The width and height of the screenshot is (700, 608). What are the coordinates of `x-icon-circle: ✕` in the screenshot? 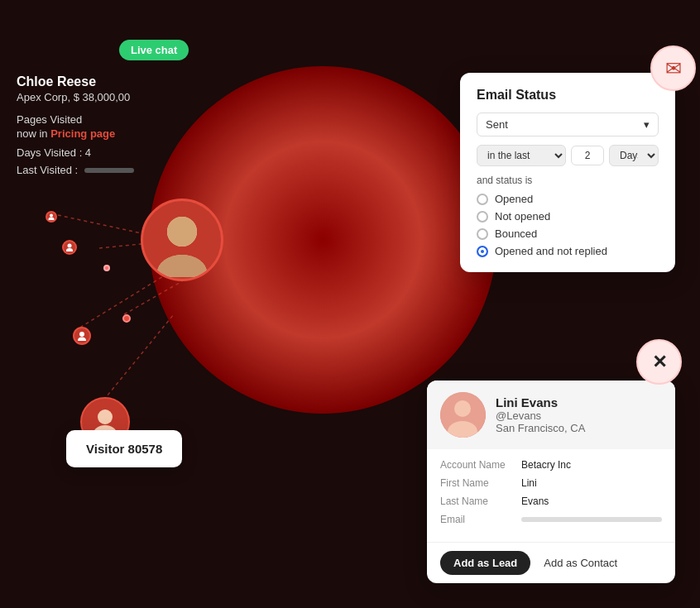 It's located at (659, 362).